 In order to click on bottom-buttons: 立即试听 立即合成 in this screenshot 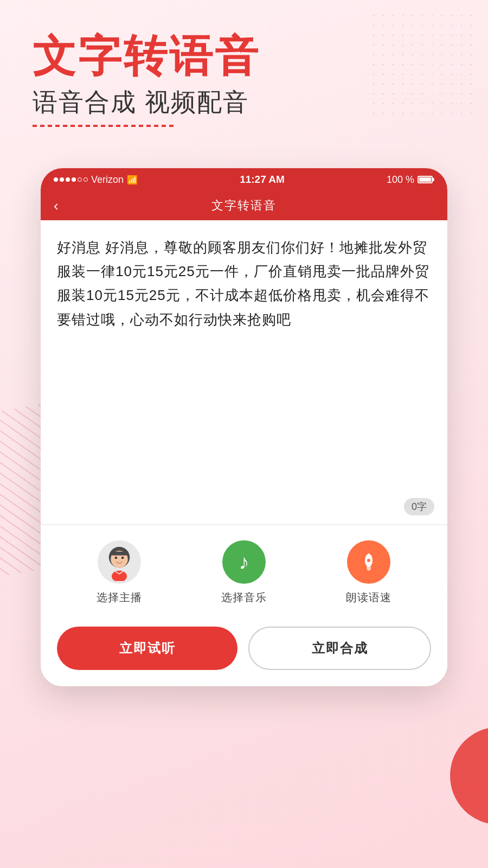, I will do `click(244, 651)`.